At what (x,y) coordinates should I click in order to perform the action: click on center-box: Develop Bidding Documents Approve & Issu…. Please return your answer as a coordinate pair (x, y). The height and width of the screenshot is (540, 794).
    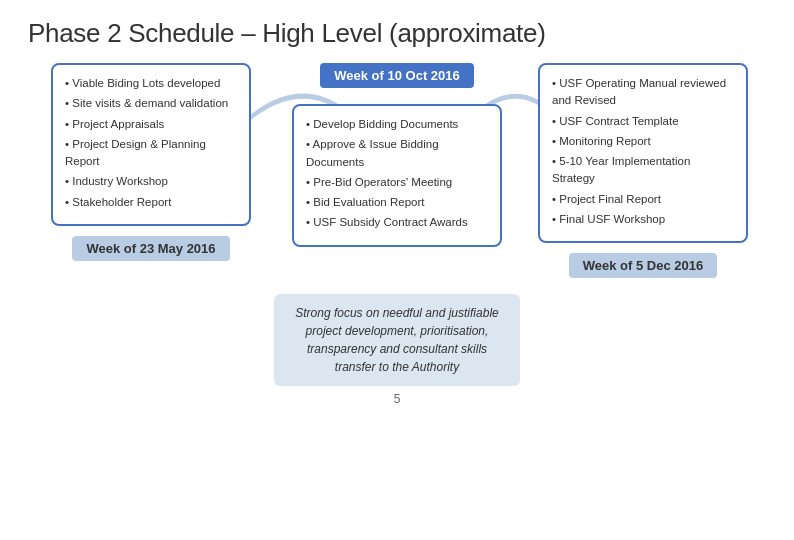
    Looking at the image, I should click on (397, 176).